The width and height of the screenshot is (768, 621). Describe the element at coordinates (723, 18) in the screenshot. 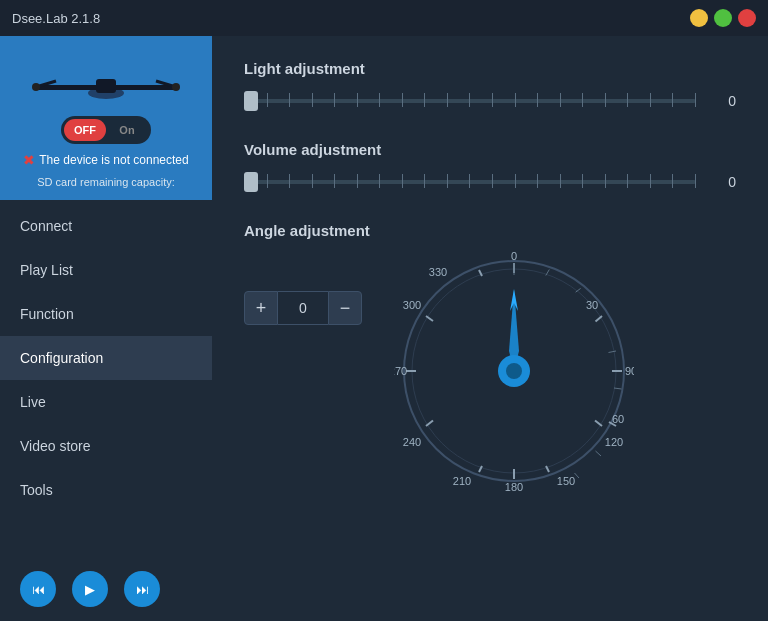

I see `window-controls` at that location.